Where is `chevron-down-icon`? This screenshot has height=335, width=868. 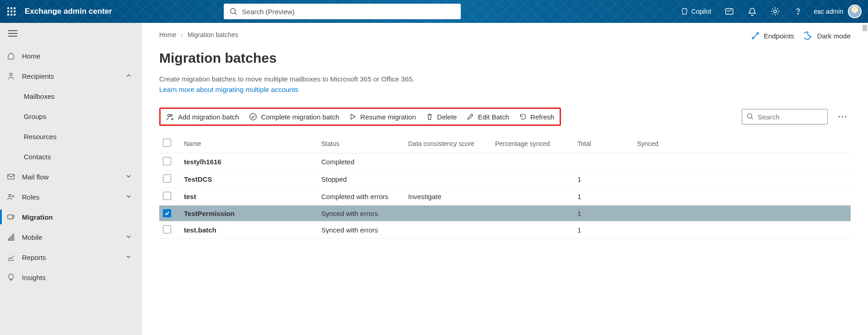
chevron-down-icon is located at coordinates (129, 177).